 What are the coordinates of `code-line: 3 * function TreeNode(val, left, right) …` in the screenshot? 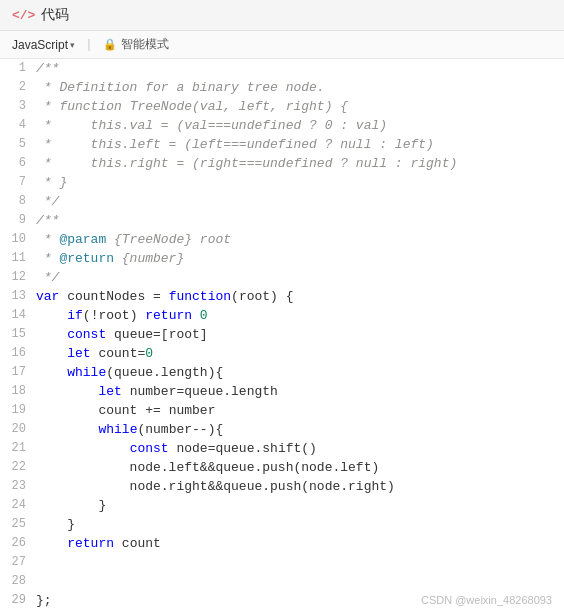 It's located at (282, 106).